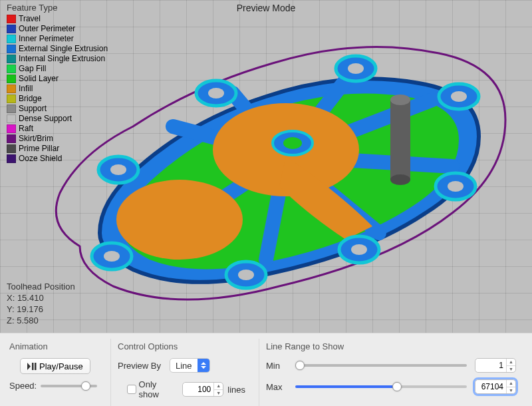  Describe the element at coordinates (45, 118) in the screenshot. I see `legend-label: Dense Support` at that location.